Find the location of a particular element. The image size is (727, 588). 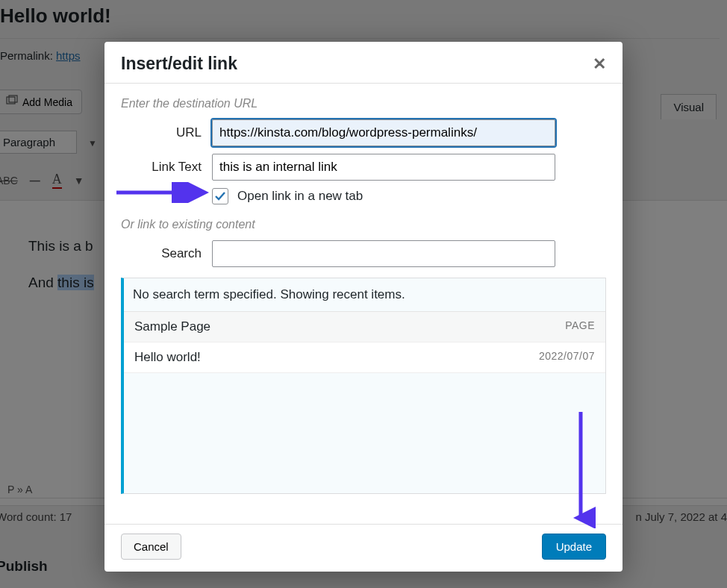

hr-icon: — is located at coordinates (35, 181).